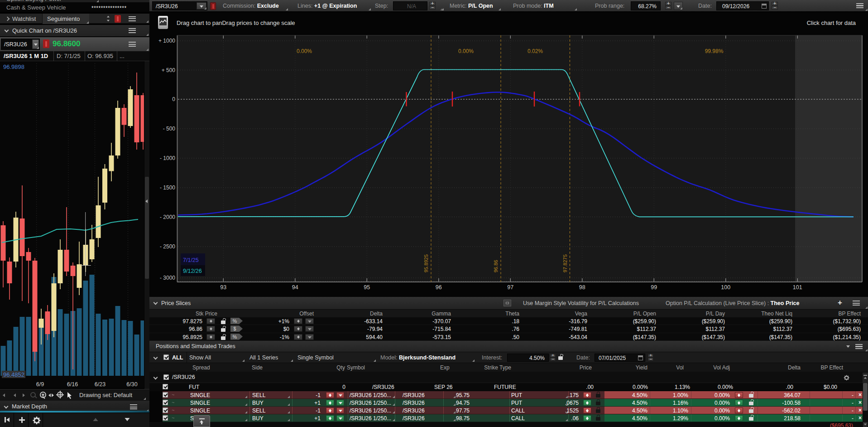 This screenshot has width=868, height=427. Describe the element at coordinates (582, 287) in the screenshot. I see `svg-text: 98` at that location.